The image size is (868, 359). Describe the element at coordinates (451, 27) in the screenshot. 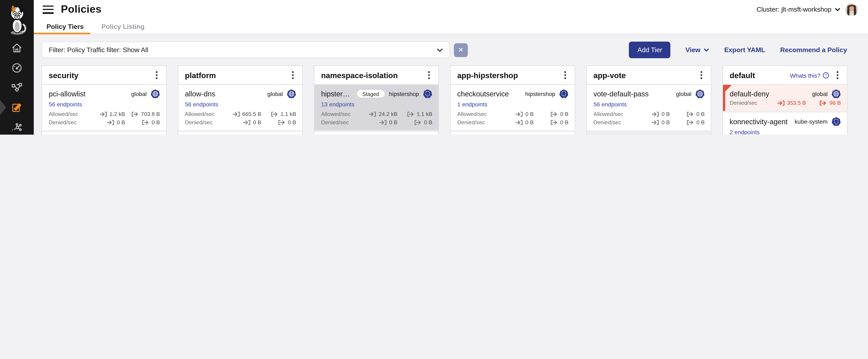

I see `tab-bar: Policy Tiers Policy Listing` at that location.